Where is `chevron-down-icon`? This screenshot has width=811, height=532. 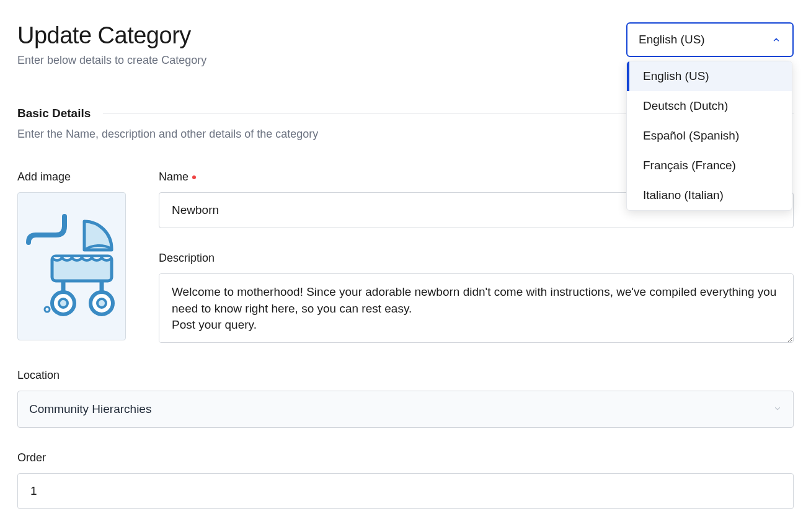 chevron-down-icon is located at coordinates (778, 409).